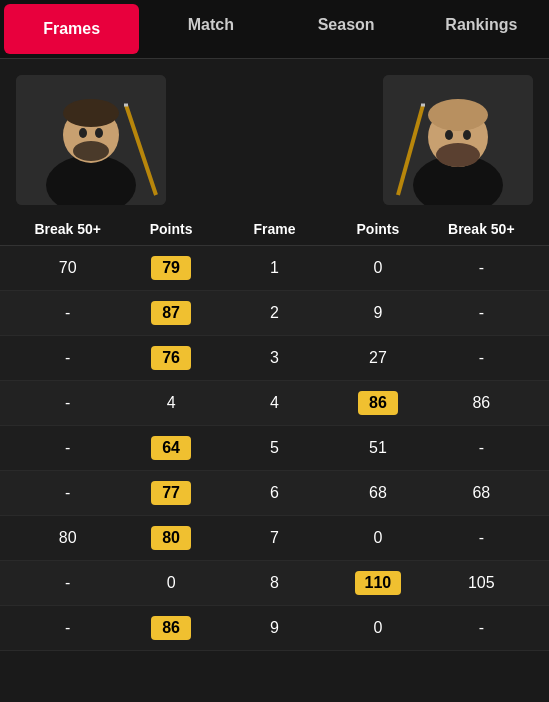 The height and width of the screenshot is (702, 549). I want to click on table-row: 80 80 7 0 -, so click(274, 538).